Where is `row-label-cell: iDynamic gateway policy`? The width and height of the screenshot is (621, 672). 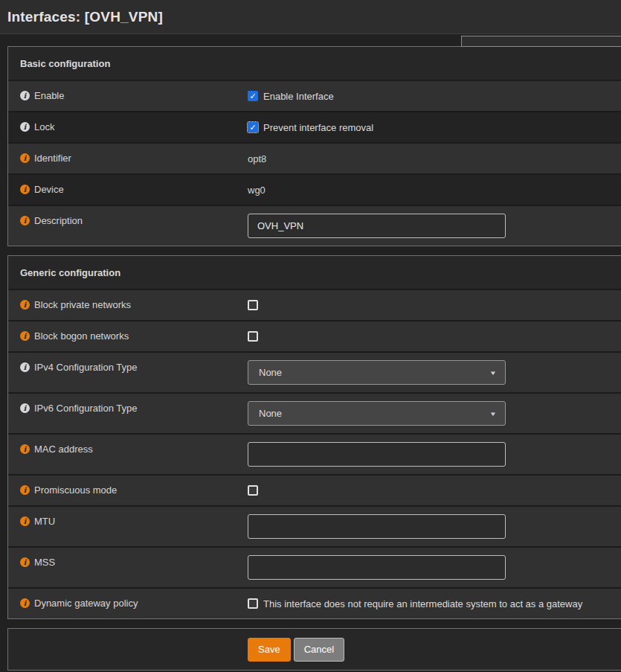
row-label-cell: iDynamic gateway policy is located at coordinates (128, 604).